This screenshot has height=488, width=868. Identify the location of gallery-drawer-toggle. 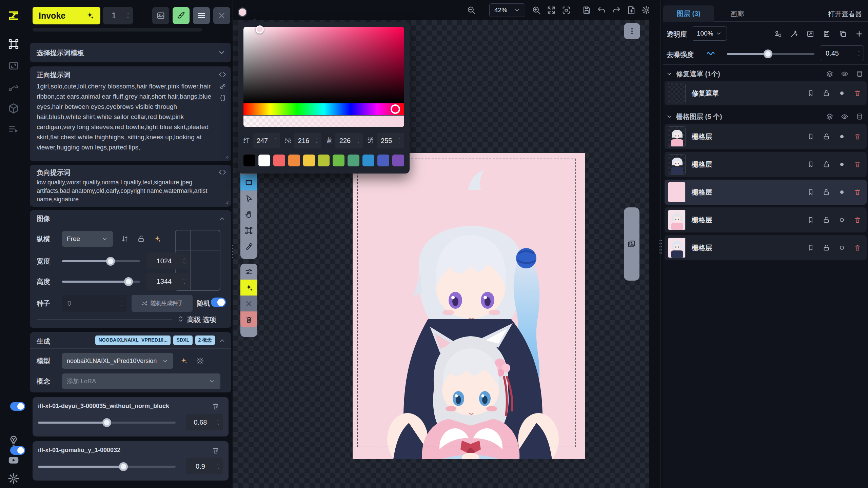
(632, 244).